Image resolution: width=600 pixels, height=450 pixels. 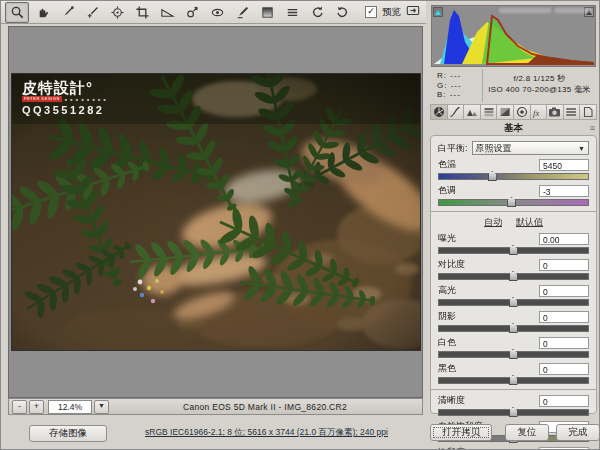 What do you see at coordinates (540, 78) in the screenshot?
I see `exif-exposure: f/2.8 1/125 秒` at bounding box center [540, 78].